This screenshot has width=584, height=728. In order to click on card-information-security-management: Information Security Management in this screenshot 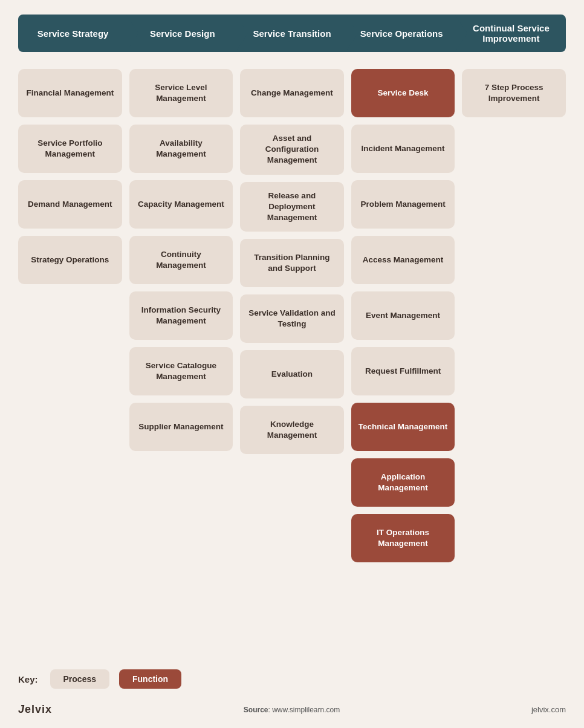, I will do `click(181, 316)`.